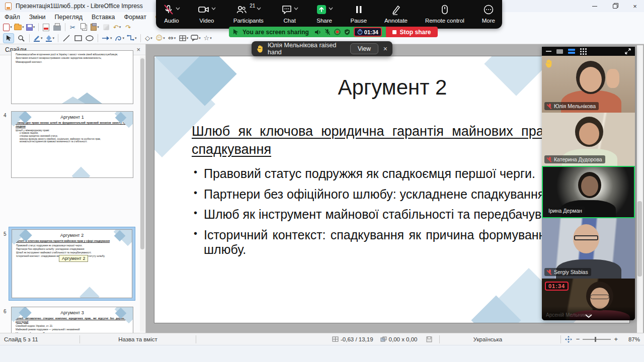 Image resolution: width=644 pixels, height=362 pixels. I want to click on thumb-bullet: Шлюб як інструмент майнової стабільності…, so click(73, 252).